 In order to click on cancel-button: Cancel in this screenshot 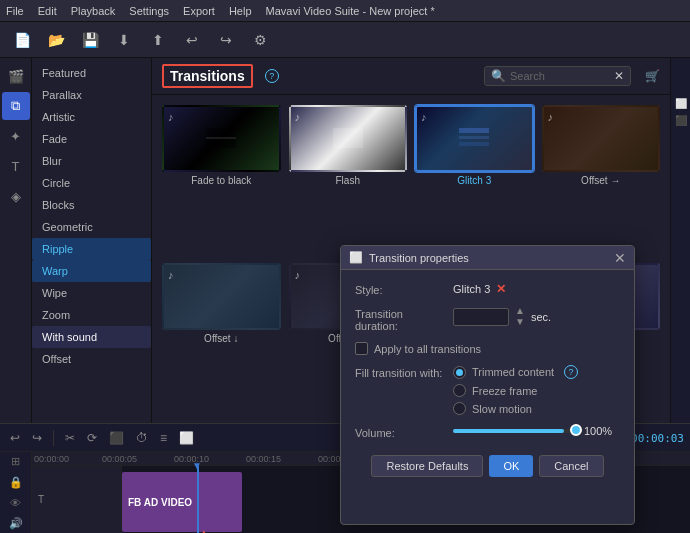, I will do `click(571, 466)`.